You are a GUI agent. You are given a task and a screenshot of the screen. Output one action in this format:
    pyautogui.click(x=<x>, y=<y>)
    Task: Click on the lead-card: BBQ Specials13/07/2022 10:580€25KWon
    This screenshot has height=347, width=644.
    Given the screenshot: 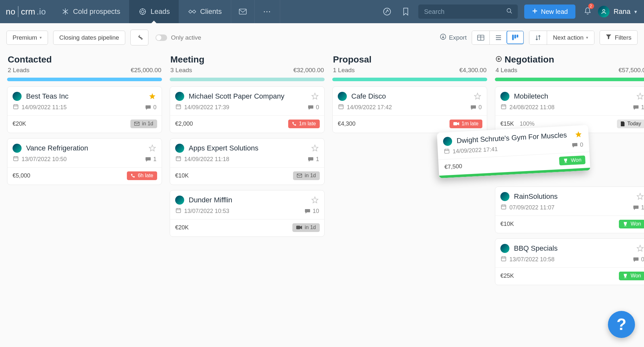 What is the action you would take?
    pyautogui.click(x=569, y=262)
    